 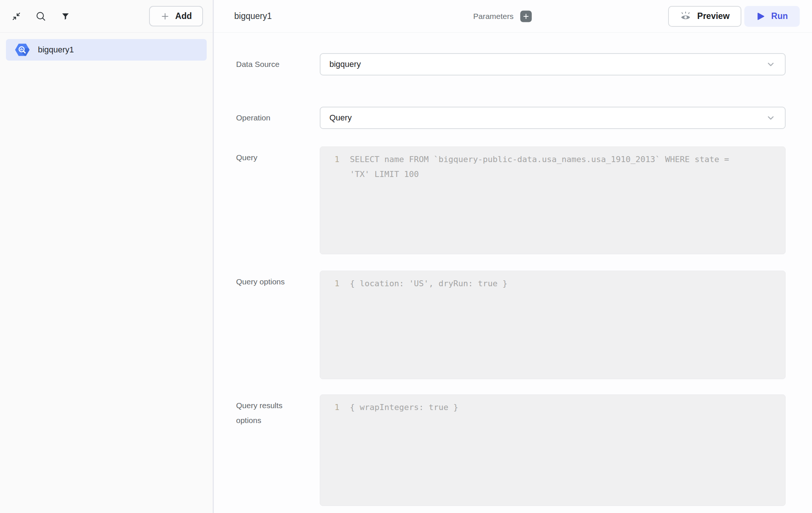 What do you see at coordinates (176, 16) in the screenshot?
I see `add-query-button: Add` at bounding box center [176, 16].